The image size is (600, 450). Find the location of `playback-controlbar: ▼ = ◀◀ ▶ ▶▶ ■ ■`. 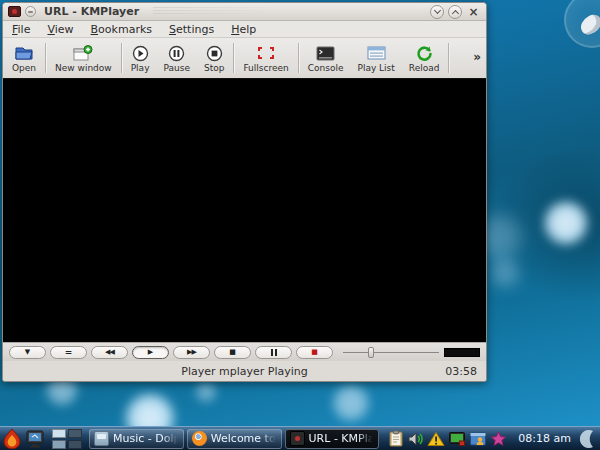

playback-controlbar: ▼ = ◀◀ ▶ ▶▶ ■ ■ is located at coordinates (244, 352).